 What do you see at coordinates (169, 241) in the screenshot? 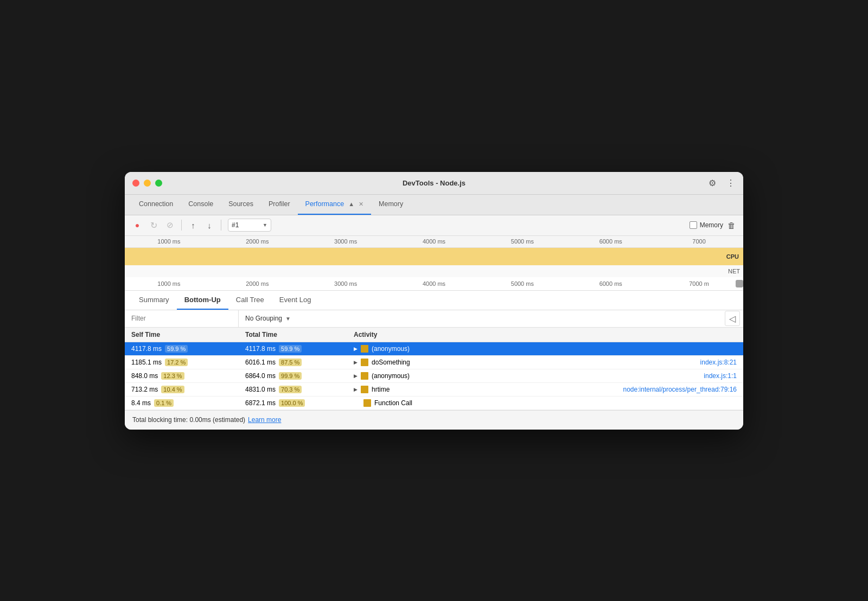
I see `ruler1-tick-0: 1000 ms` at bounding box center [169, 241].